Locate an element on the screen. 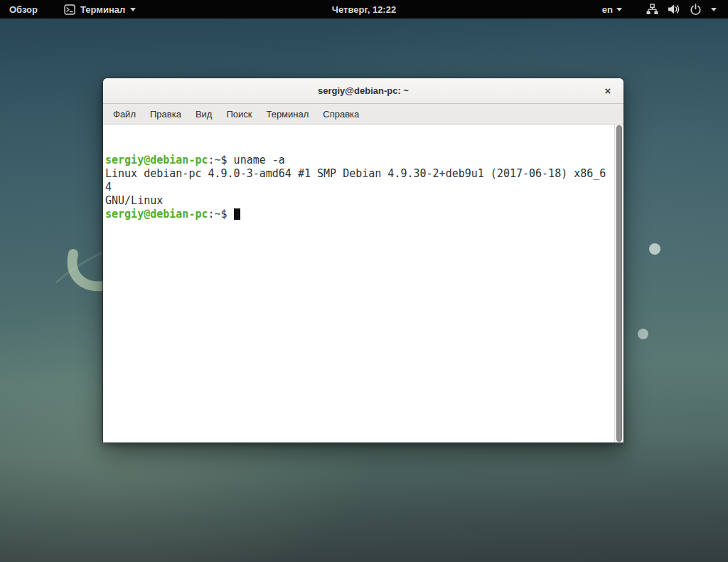 Image resolution: width=728 pixels, height=562 pixels. clock-button: Четверг, 12:22 is located at coordinates (364, 9).